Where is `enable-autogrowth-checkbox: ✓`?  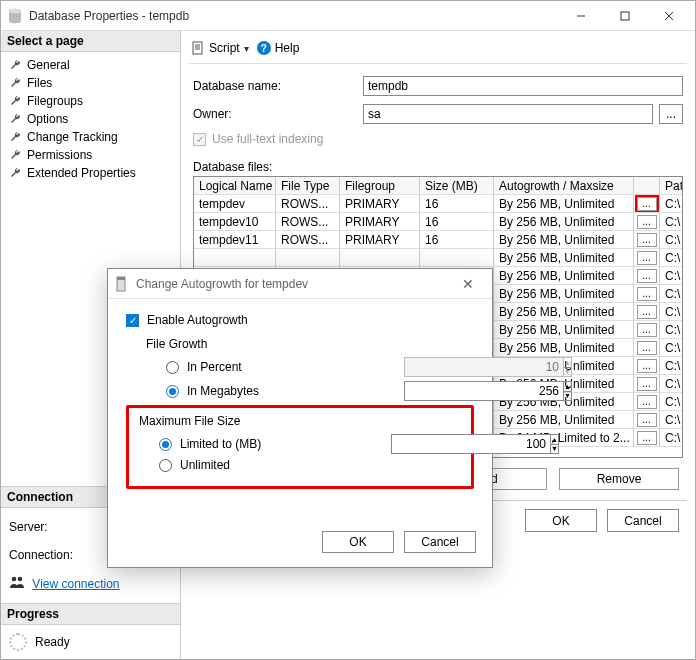
enable-autogrowth-checkbox: ✓ is located at coordinates (132, 320).